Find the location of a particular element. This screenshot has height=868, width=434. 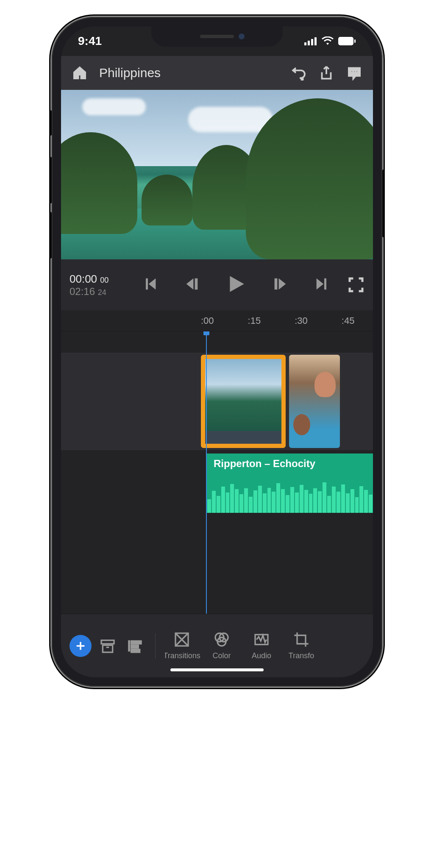

share-icon is located at coordinates (326, 73).